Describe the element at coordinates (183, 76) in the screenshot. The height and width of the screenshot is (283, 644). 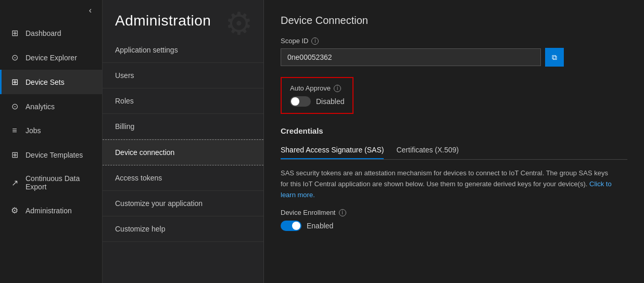
I see `nav-item-users: Users` at that location.